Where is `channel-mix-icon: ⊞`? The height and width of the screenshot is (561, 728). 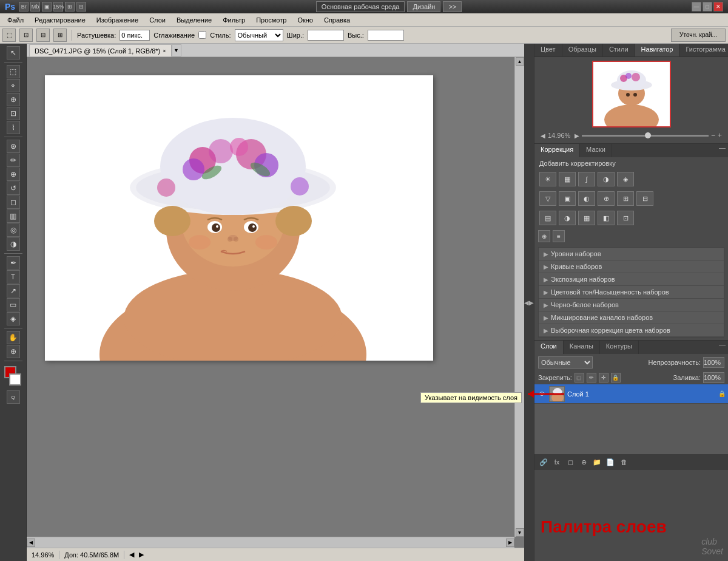 channel-mix-icon: ⊞ is located at coordinates (625, 199).